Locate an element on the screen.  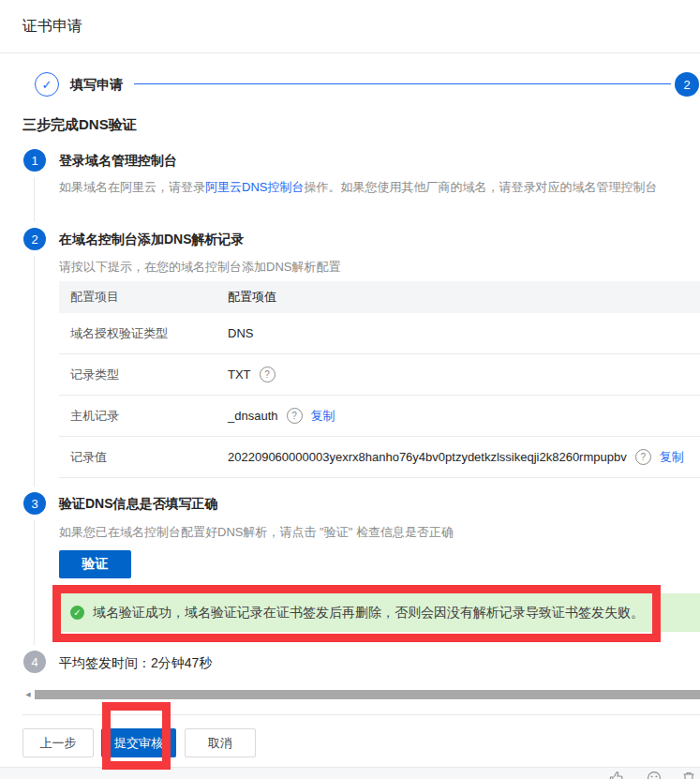
table-row: 域名授权验证类型 DNS is located at coordinates (380, 334).